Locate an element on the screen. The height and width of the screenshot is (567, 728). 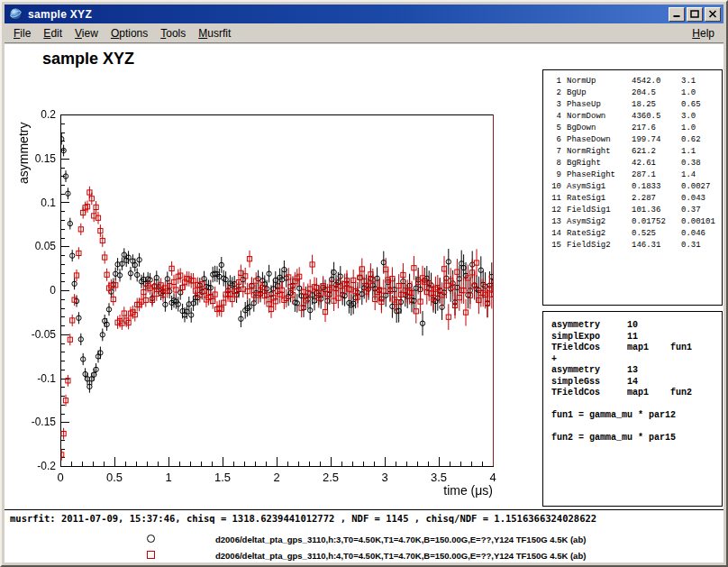
param-name: PhaseDown is located at coordinates (599, 141).